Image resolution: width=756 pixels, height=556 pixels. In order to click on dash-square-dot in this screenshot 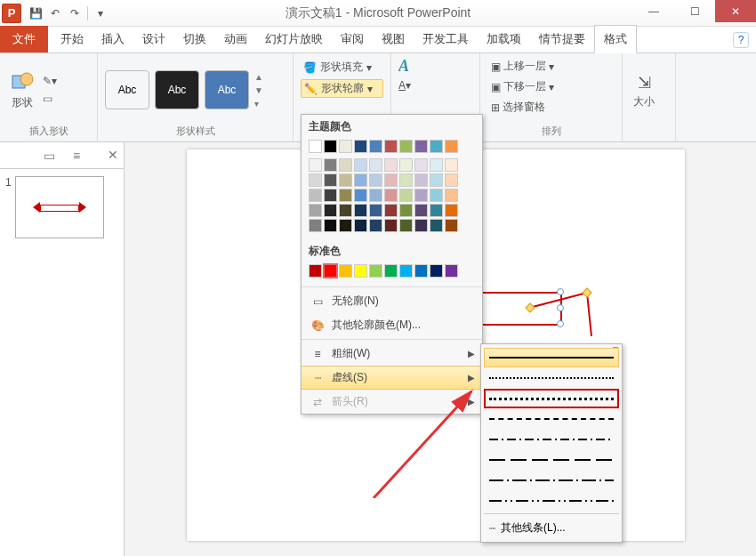, I will do `click(551, 399)`.